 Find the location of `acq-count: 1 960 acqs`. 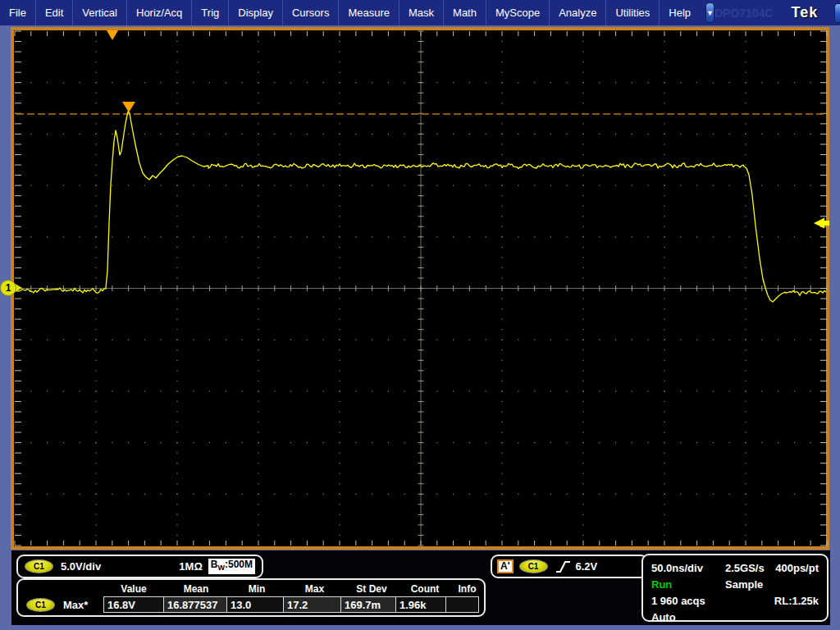

acq-count: 1 960 acqs is located at coordinates (678, 600).